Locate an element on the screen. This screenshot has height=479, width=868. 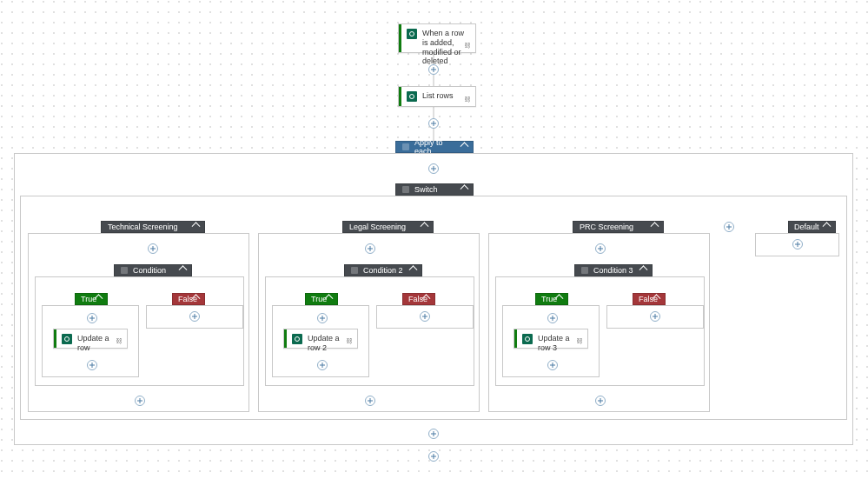
case-header-technical: Technical Screening is located at coordinates (153, 227).